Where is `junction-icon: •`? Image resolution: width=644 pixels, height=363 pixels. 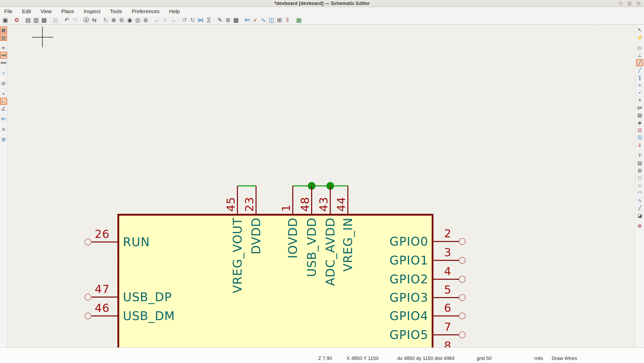
junction-icon: • is located at coordinates (640, 93).